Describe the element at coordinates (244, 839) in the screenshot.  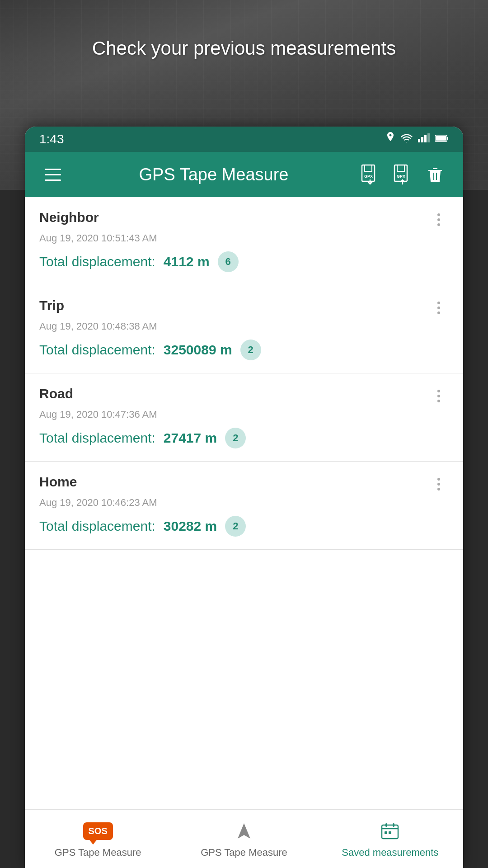
I see `bottom-nav: SOS GPS Tape Measure GPS Tape Measure` at that location.